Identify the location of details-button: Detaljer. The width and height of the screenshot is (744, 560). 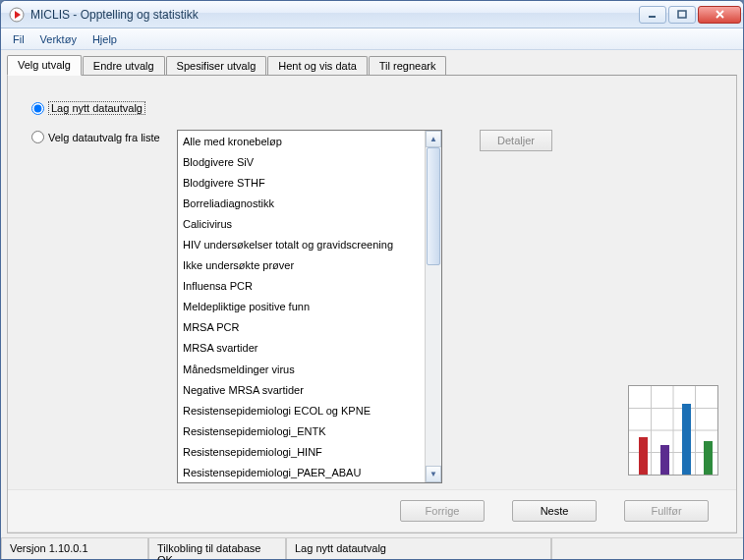
(516, 140).